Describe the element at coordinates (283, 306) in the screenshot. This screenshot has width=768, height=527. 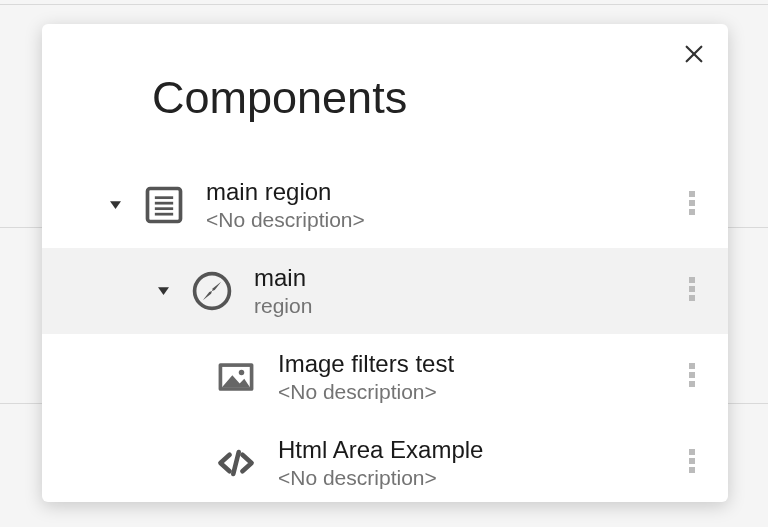
I see `node-subtitle: region` at that location.